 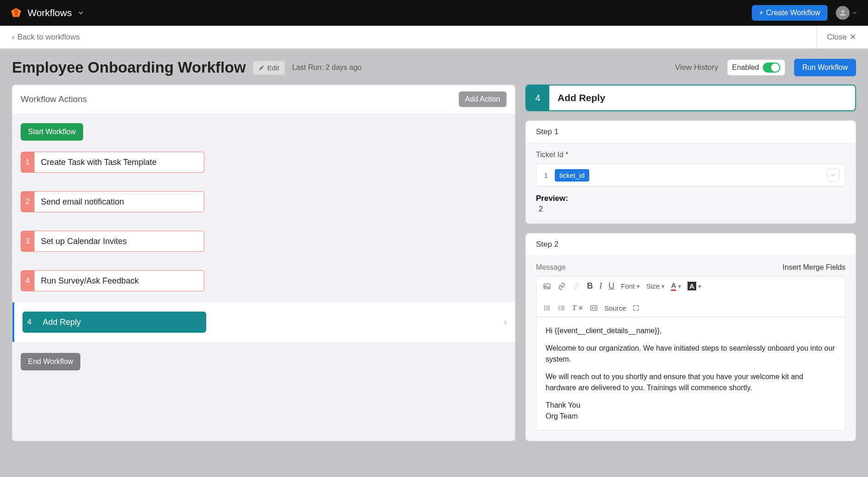 What do you see at coordinates (538, 98) in the screenshot?
I see `detail-number: 4` at bounding box center [538, 98].